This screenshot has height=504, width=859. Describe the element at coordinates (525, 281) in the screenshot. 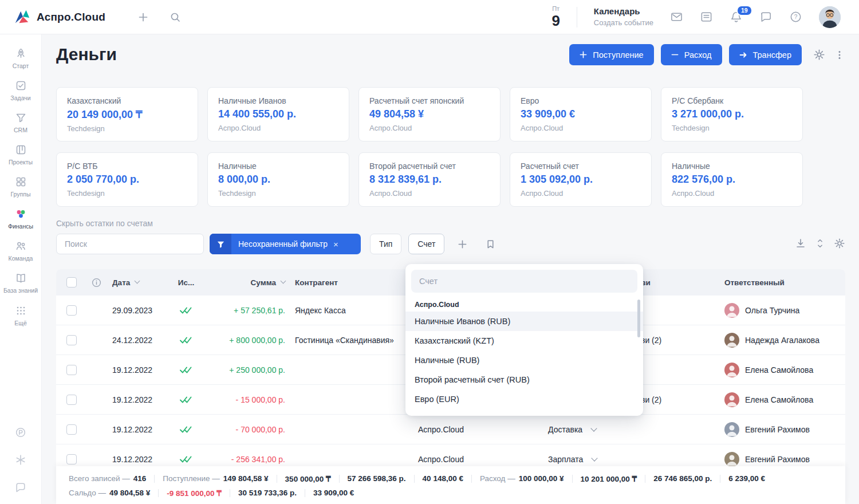

I see `dropdown-search-input` at that location.